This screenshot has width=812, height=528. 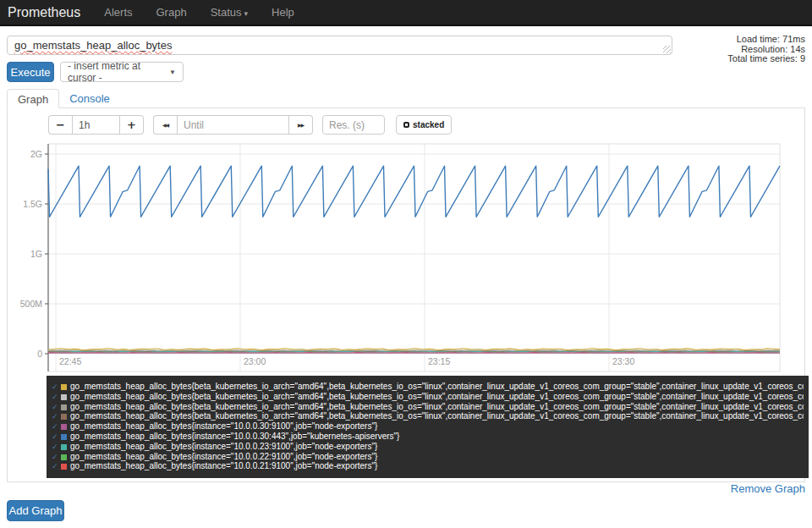 What do you see at coordinates (229, 12) in the screenshot?
I see `nav-item-status: Status▾` at bounding box center [229, 12].